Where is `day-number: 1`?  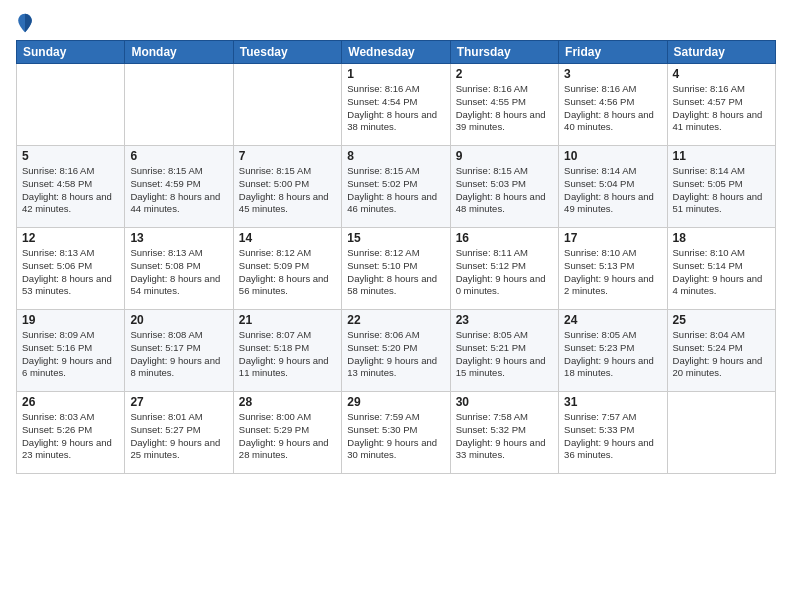
day-number: 1 is located at coordinates (396, 74).